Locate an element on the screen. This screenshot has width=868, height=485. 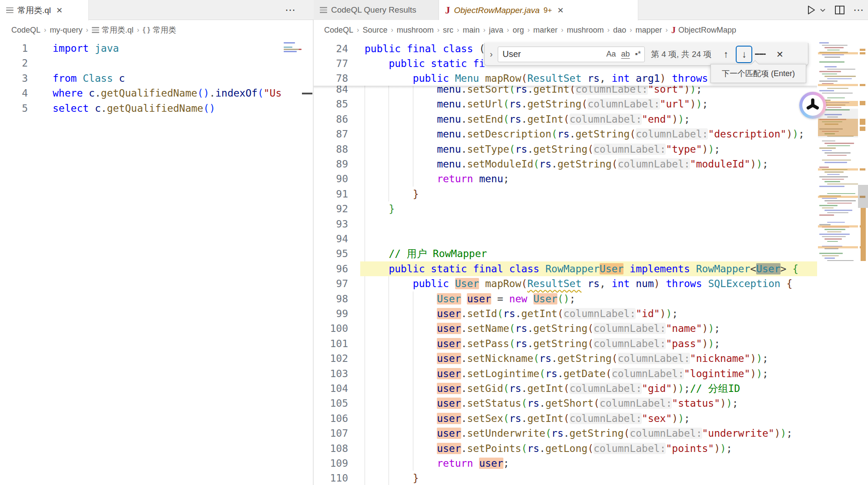
breadcrumb-item: 常用类.ql is located at coordinates (113, 30).